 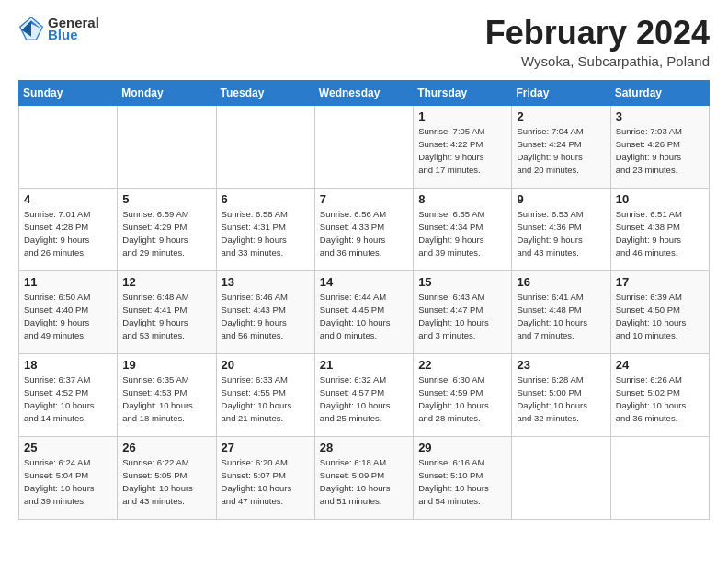 I want to click on weekday-header-saturday: Saturday, so click(x=660, y=92).